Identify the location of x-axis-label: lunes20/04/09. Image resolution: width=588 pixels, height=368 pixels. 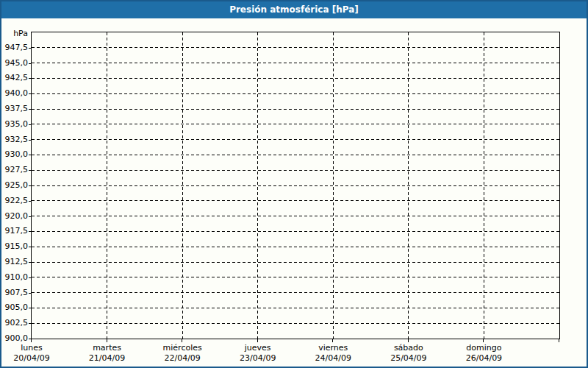
(35, 353).